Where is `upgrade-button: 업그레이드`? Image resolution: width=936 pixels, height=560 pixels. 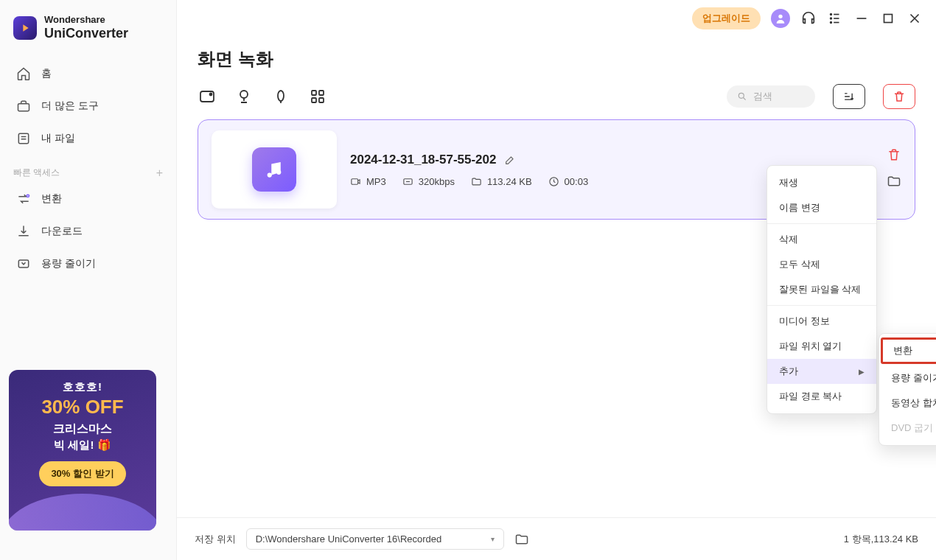
upgrade-button: 업그레이드 is located at coordinates (727, 18).